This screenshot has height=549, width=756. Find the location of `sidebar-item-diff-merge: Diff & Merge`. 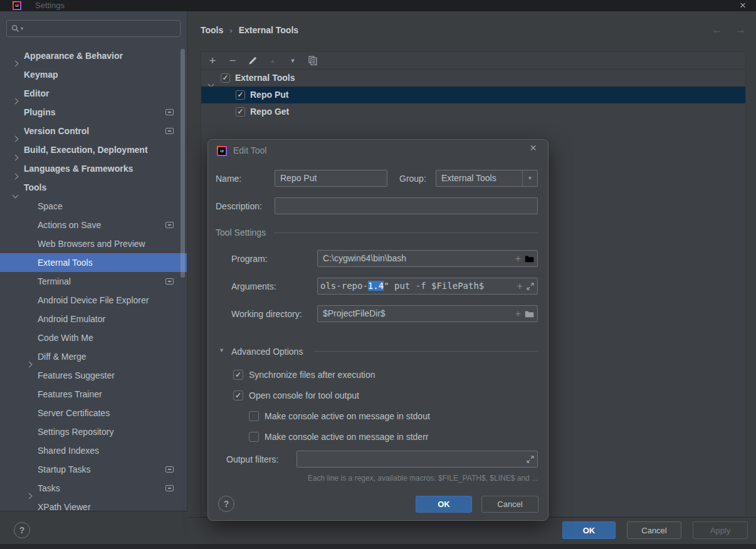

sidebar-item-diff-merge: Diff & Merge is located at coordinates (94, 357).